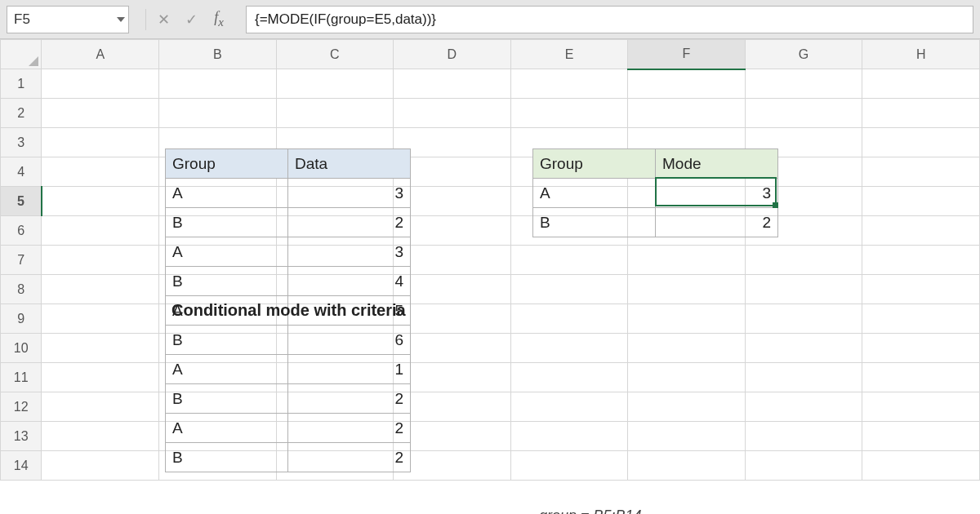 This screenshot has height=514, width=980. Describe the element at coordinates (717, 193) in the screenshot. I see `table-cell: 3` at that location.